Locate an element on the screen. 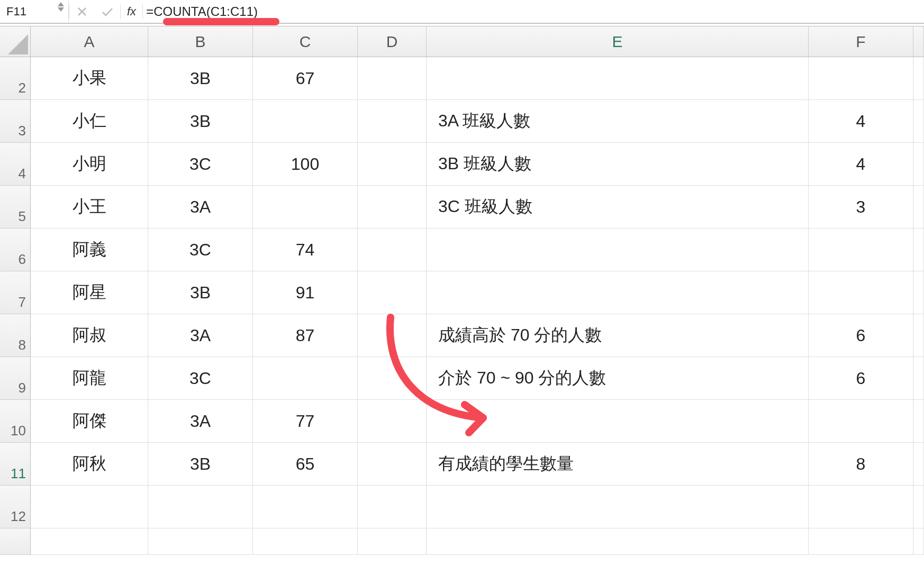 Image resolution: width=924 pixels, height=566 pixels. cell: 成績高於 70 分的人數 is located at coordinates (618, 335).